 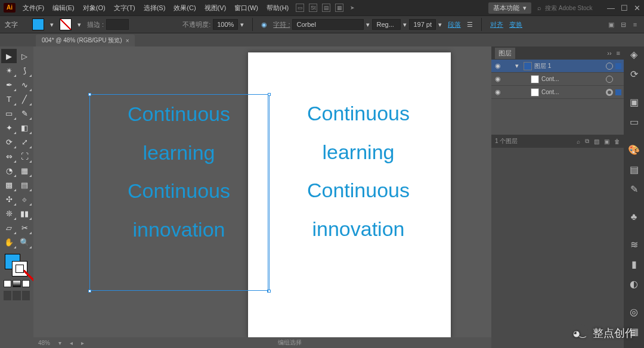 I want to click on pin-icon: ⊟, so click(x=623, y=25).